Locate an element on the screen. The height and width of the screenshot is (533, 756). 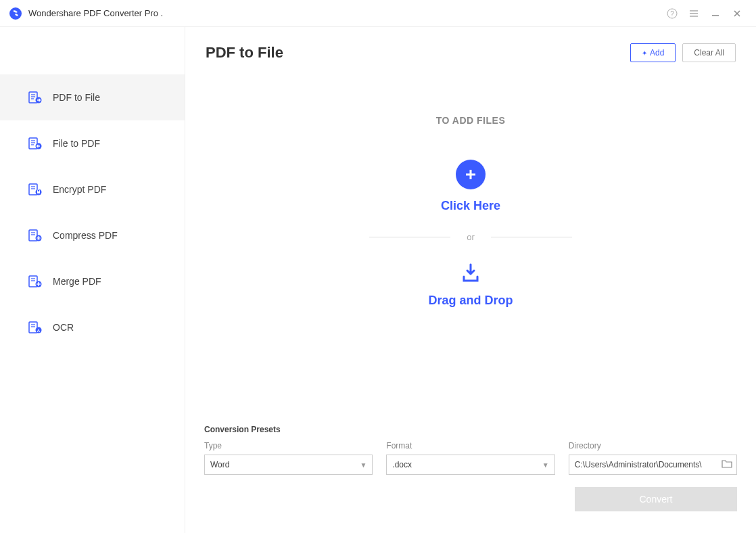
merge-pdf-icon is located at coordinates (35, 281).